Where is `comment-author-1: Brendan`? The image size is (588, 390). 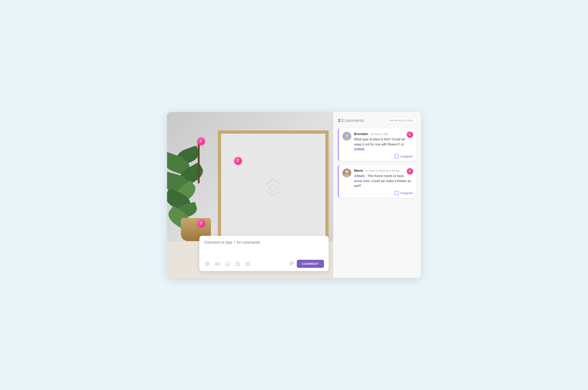
comment-author-1: Brendan is located at coordinates (361, 134).